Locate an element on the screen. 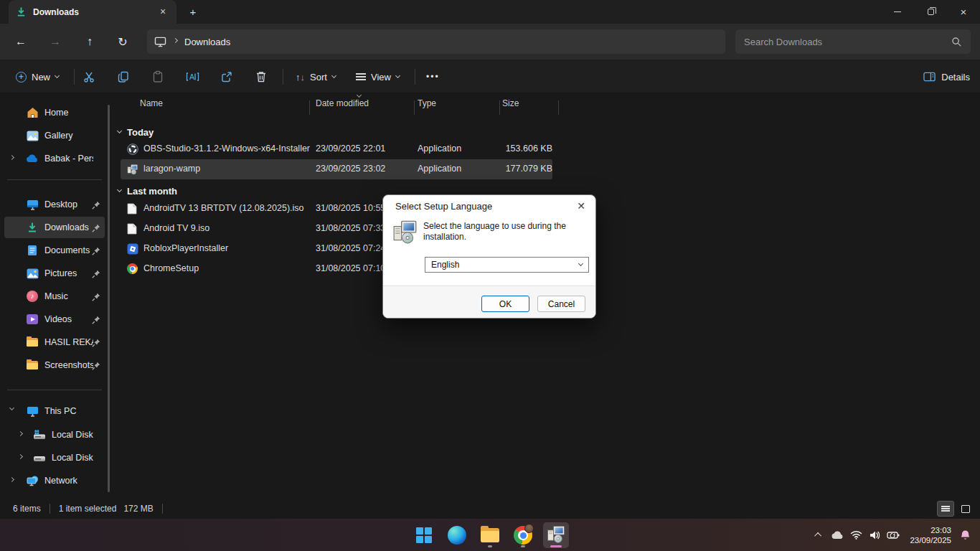 The width and height of the screenshot is (980, 551). desktop-icon is located at coordinates (32, 204).